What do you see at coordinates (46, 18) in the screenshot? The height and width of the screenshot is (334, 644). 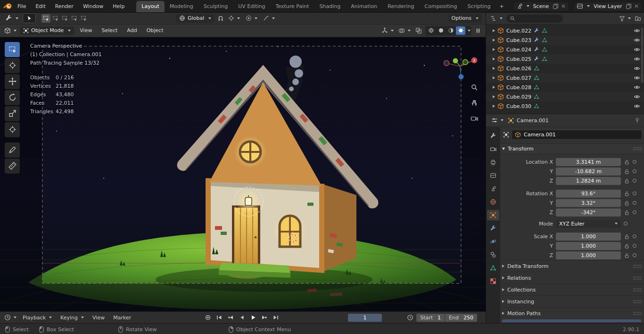 I see `select-mode-set` at bounding box center [46, 18].